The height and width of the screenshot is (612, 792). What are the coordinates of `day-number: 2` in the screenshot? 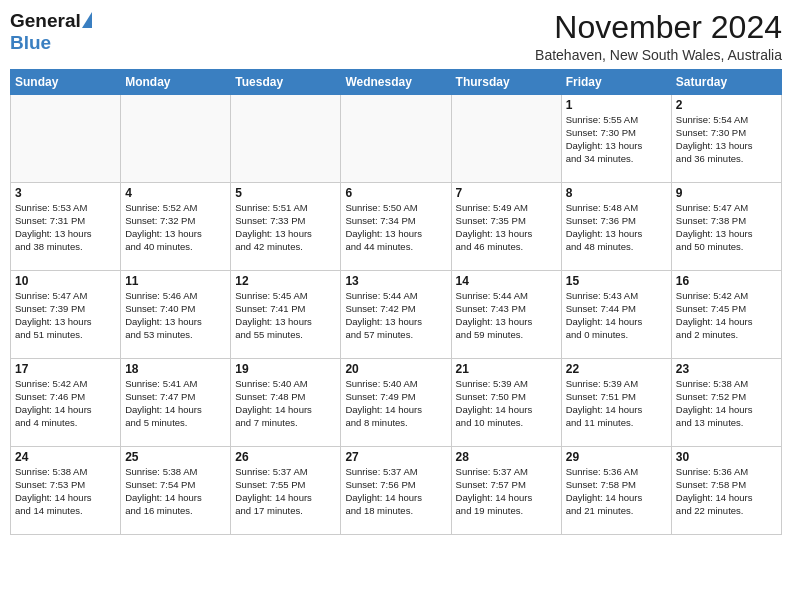 It's located at (726, 105).